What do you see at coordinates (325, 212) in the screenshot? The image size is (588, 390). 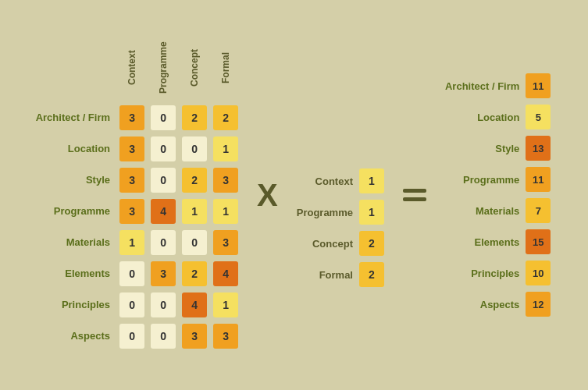 I see `vector-label: Programme` at bounding box center [325, 212].